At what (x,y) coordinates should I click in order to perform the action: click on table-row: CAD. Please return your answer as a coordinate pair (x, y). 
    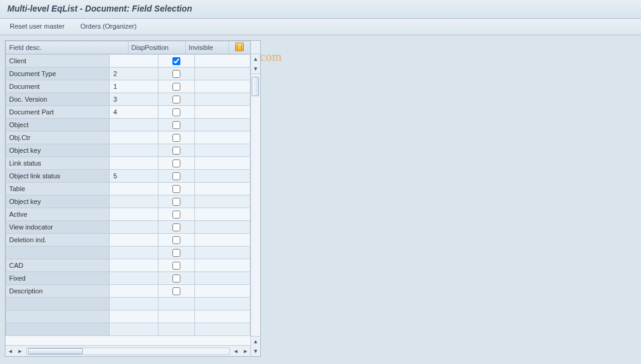
    Looking at the image, I should click on (128, 265).